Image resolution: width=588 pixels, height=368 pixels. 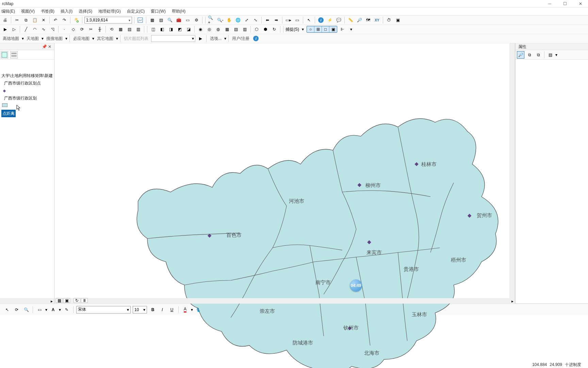 What do you see at coordinates (350, 20) in the screenshot?
I see `measure-icon: 📏` at bounding box center [350, 20].